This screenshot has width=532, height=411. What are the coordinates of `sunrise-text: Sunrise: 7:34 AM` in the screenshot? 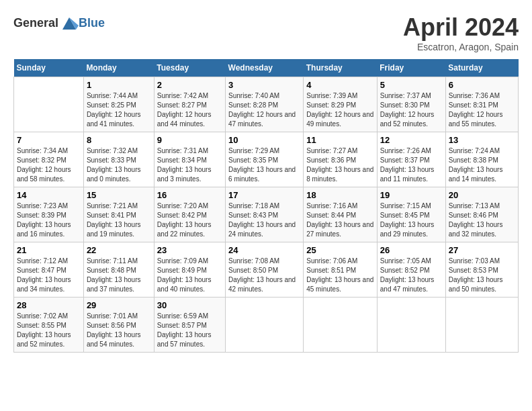 It's located at (48, 151).